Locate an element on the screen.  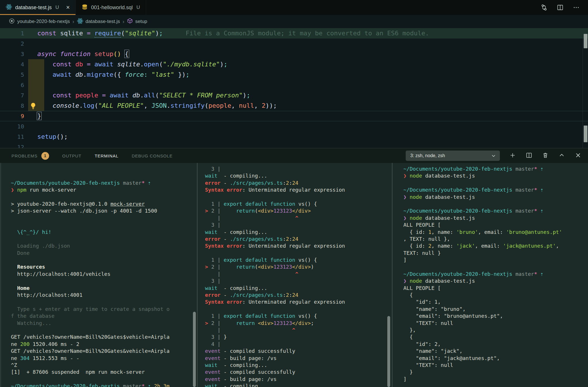
overview-ruler is located at coordinates (585, 88).